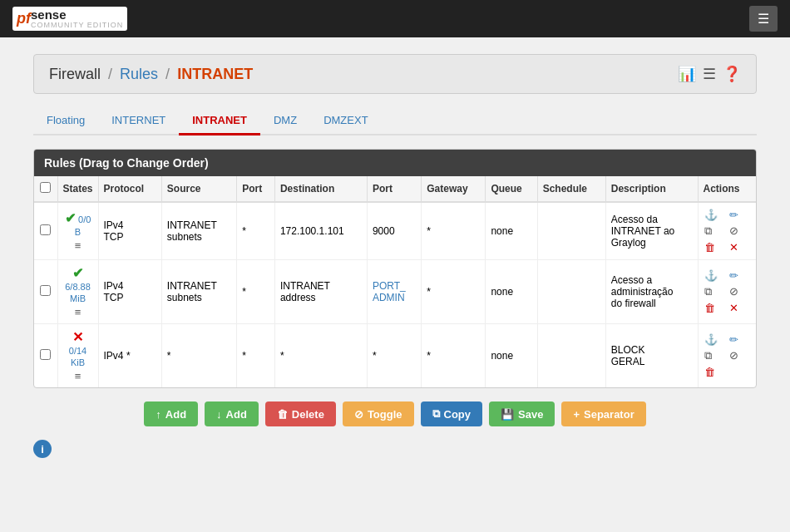  I want to click on row3-block-icon: ⊘, so click(740, 356).